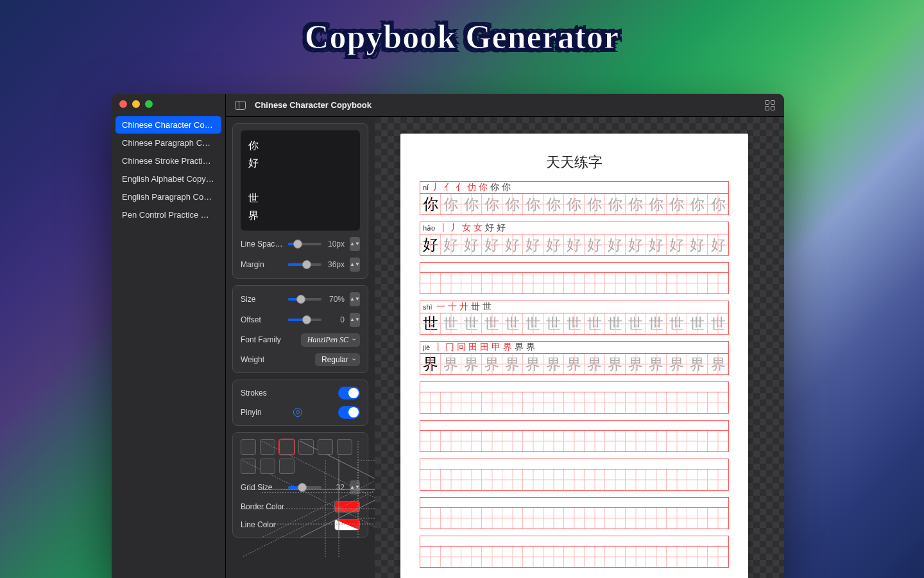 This screenshot has height=578, width=924. Describe the element at coordinates (574, 204) in the screenshot. I see `cell-row: 你你你你你你你你你你你你你你你` at that location.